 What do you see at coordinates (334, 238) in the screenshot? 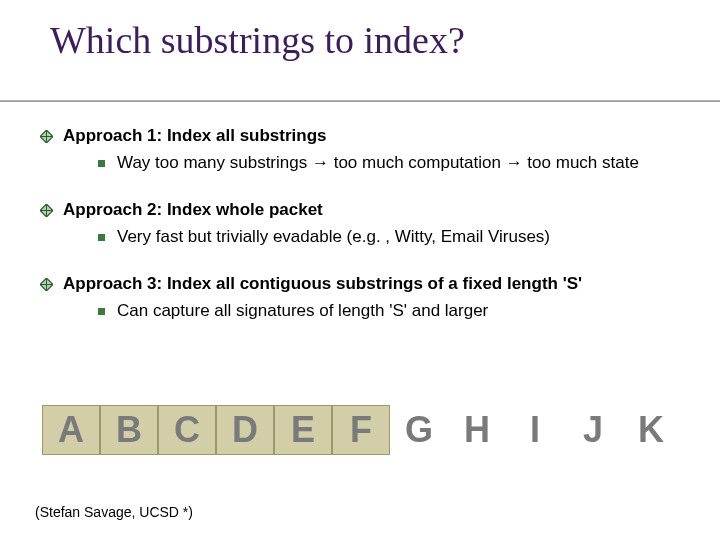
I see `approach-2-sub-text: Very fast but trivially evadable (e.g. ,…` at bounding box center [334, 238].